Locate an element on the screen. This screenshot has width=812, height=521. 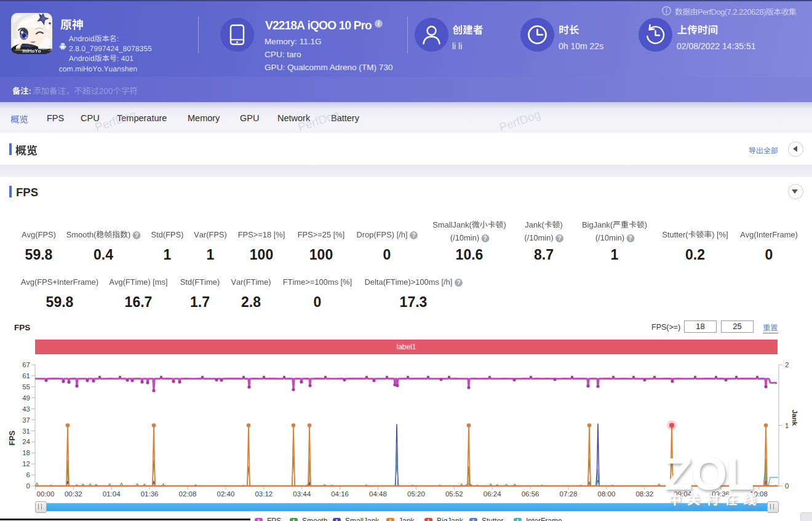
svg-text: 02:40 is located at coordinates (226, 494).